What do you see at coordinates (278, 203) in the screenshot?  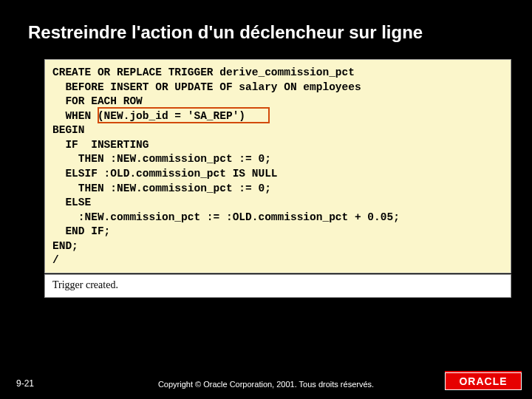 I see `code-line: ELSE` at bounding box center [278, 203].